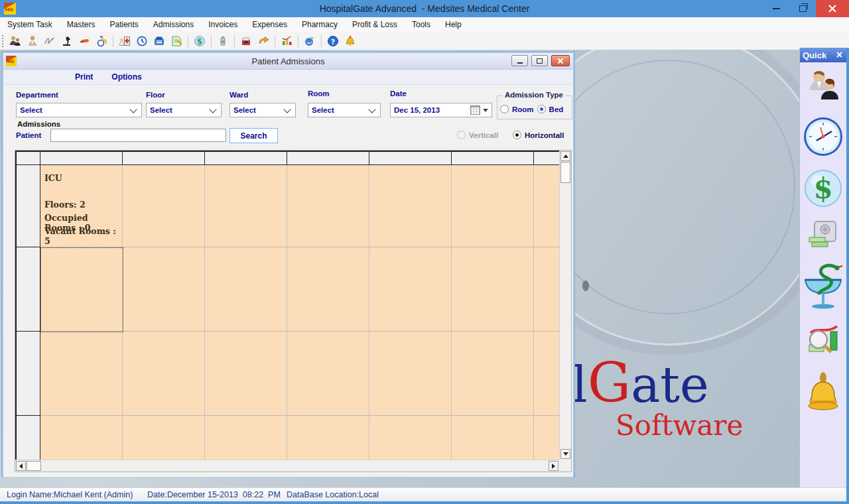 Image resolution: width=849 pixels, height=504 pixels. What do you see at coordinates (553, 466) in the screenshot?
I see `scroll-right-button` at bounding box center [553, 466].